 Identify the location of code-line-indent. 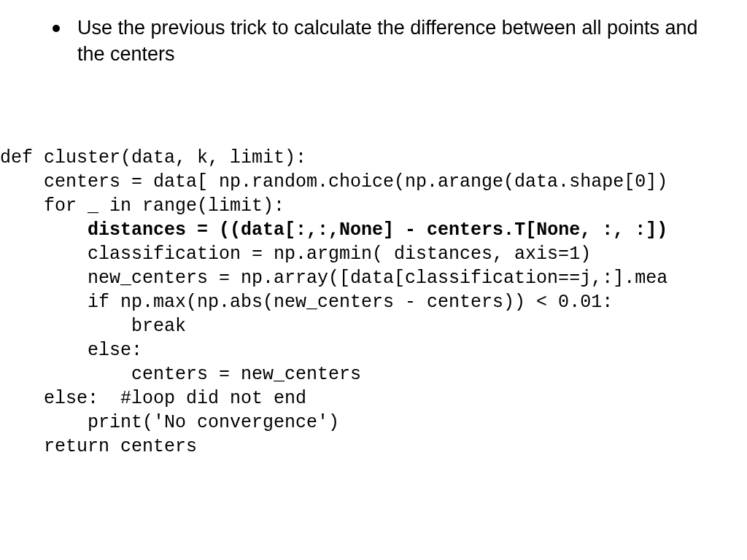
(44, 230).